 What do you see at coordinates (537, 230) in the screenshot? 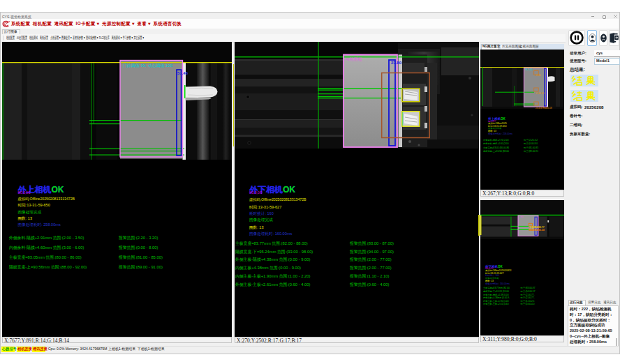
I see `svg-text: 隔膜宽度95.24` at bounding box center [537, 230].